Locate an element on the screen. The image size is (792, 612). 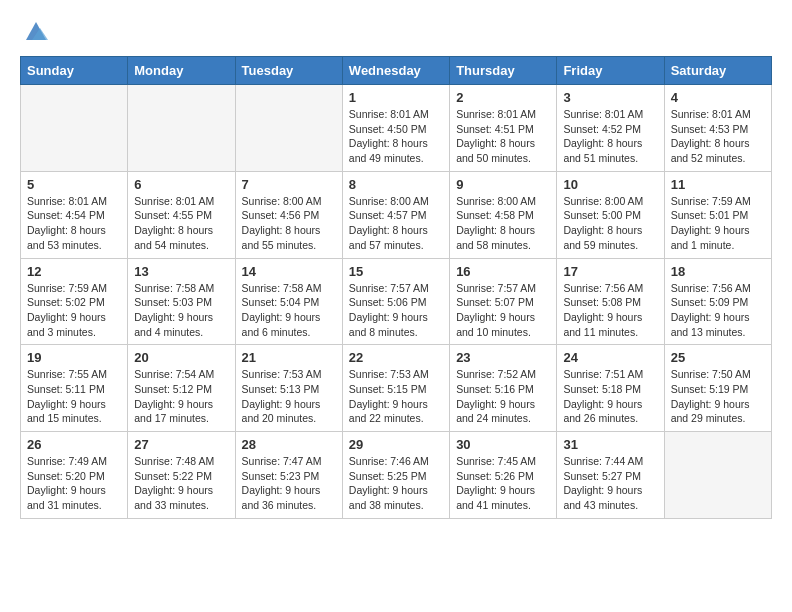
day-info: Sunrise: 8:01 AMSunset: 4:54 PMDaylight:… is located at coordinates (74, 224).